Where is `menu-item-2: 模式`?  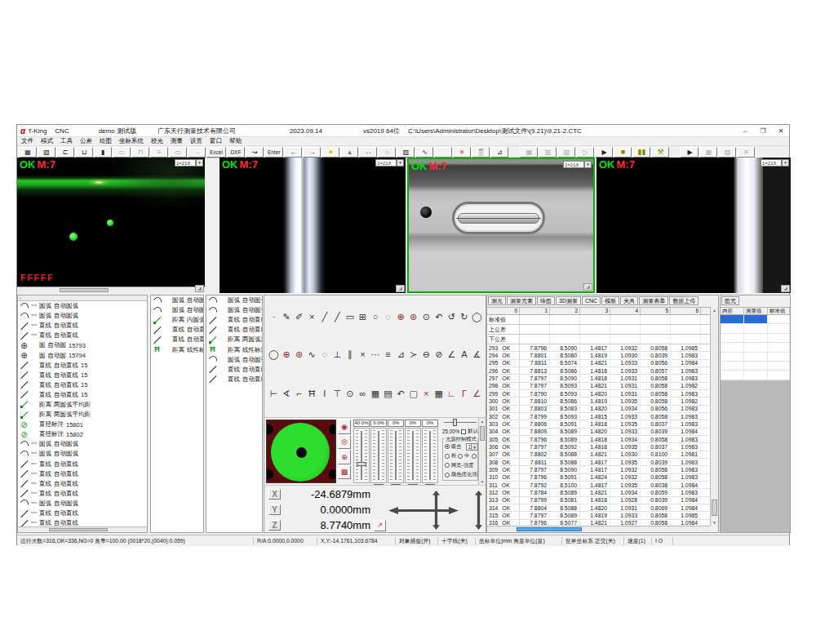
menu-item-2: 模式 is located at coordinates (47, 141).